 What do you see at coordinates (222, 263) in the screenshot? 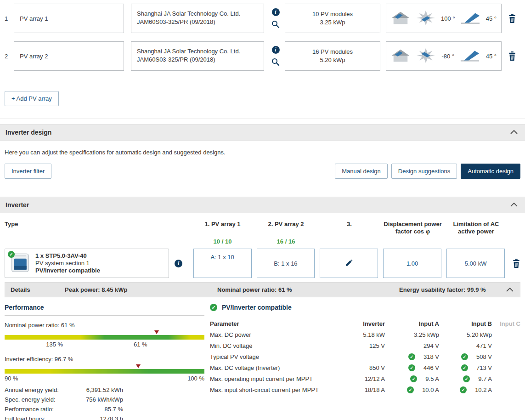
I see `input-a-field: A: 1 x 10` at bounding box center [222, 263].